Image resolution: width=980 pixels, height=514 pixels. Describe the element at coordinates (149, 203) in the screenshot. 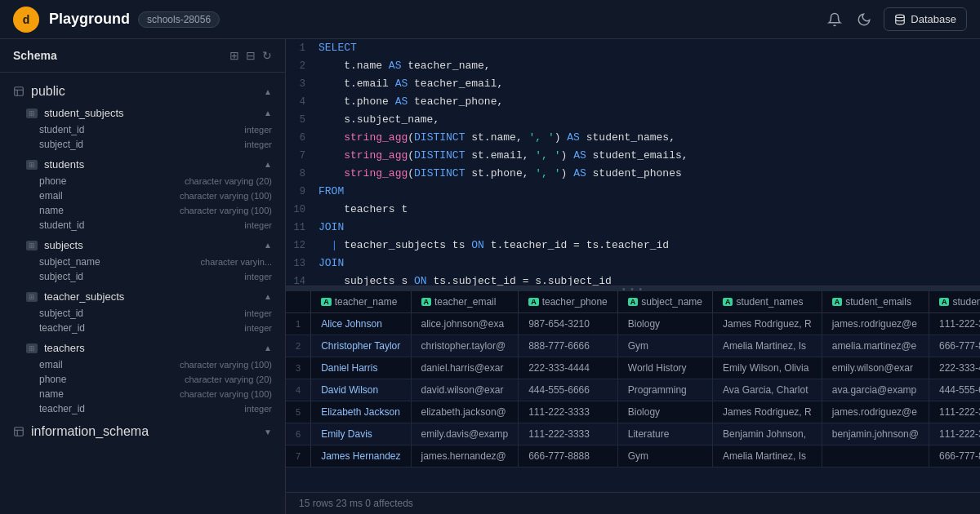

I see `column-list-students: phone character varying (20) email chara…` at that location.